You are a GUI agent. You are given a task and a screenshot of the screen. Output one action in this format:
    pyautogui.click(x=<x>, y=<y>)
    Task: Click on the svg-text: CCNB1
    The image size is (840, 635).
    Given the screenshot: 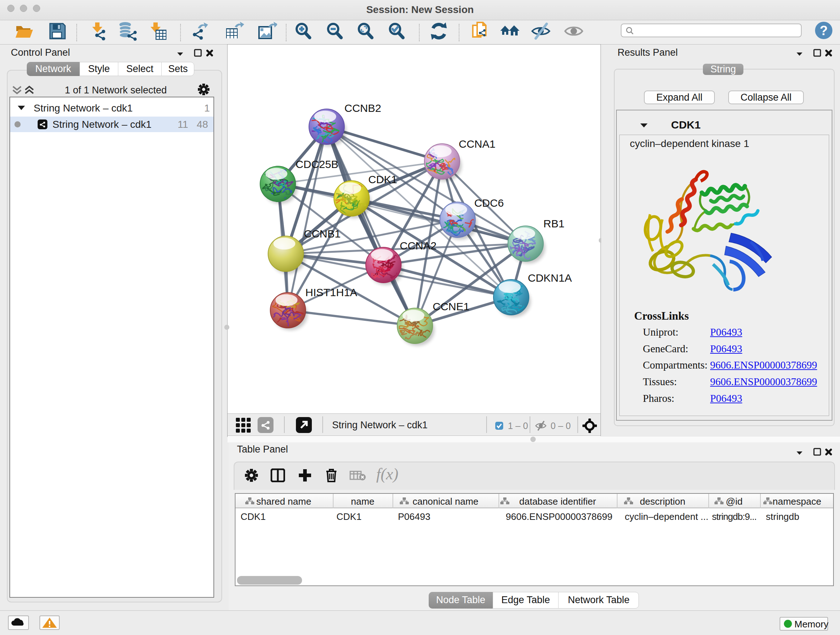 What is the action you would take?
    pyautogui.click(x=322, y=234)
    